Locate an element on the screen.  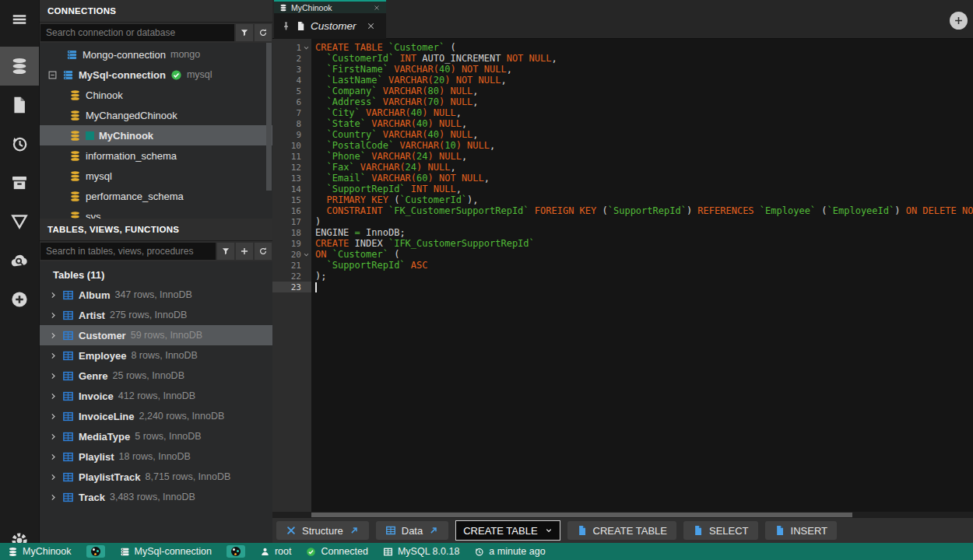
status-active-database-label: MyChinook is located at coordinates (47, 551).